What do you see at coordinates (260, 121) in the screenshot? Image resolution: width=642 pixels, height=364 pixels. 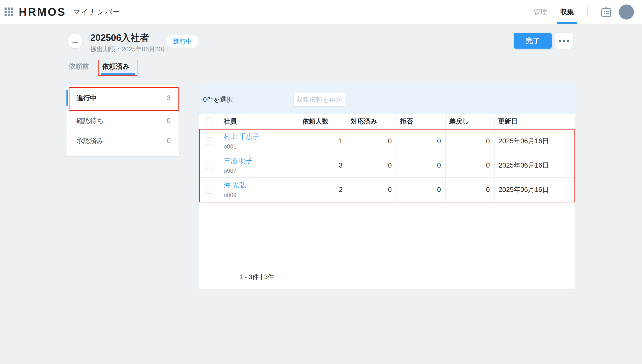 I see `col-header-employee: 社員` at bounding box center [260, 121].